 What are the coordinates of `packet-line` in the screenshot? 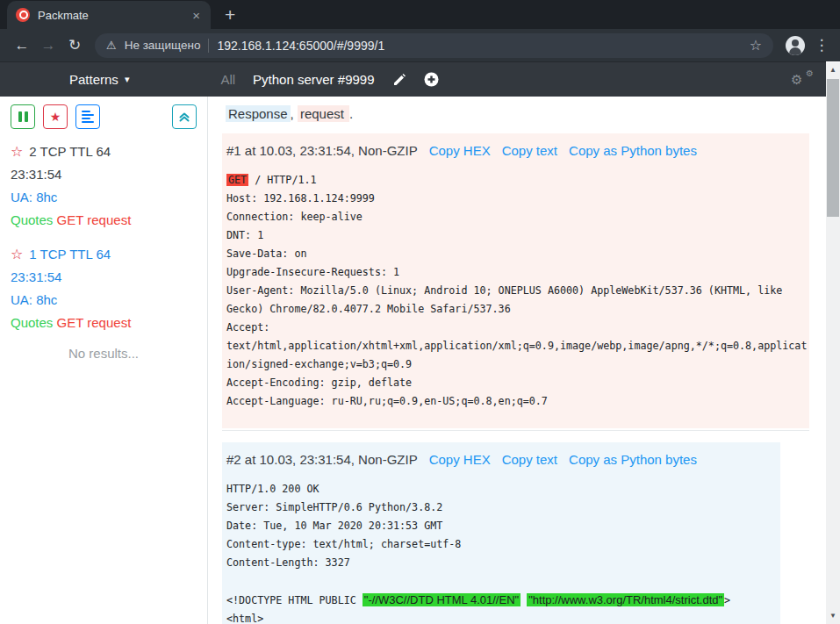 It's located at (500, 581).